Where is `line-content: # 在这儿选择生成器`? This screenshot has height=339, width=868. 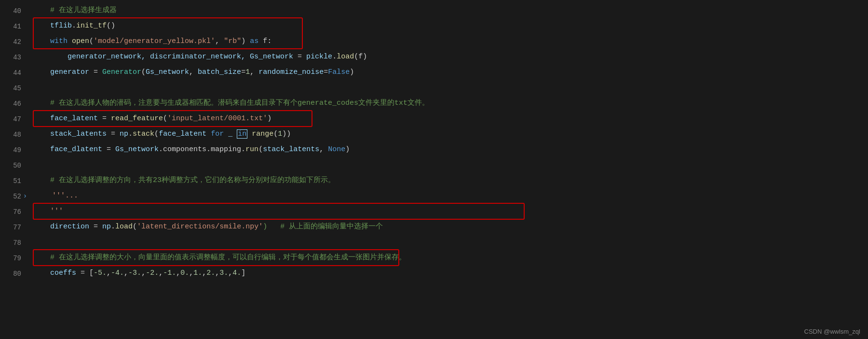
line-content: # 在这儿选择生成器 is located at coordinates (448, 11).